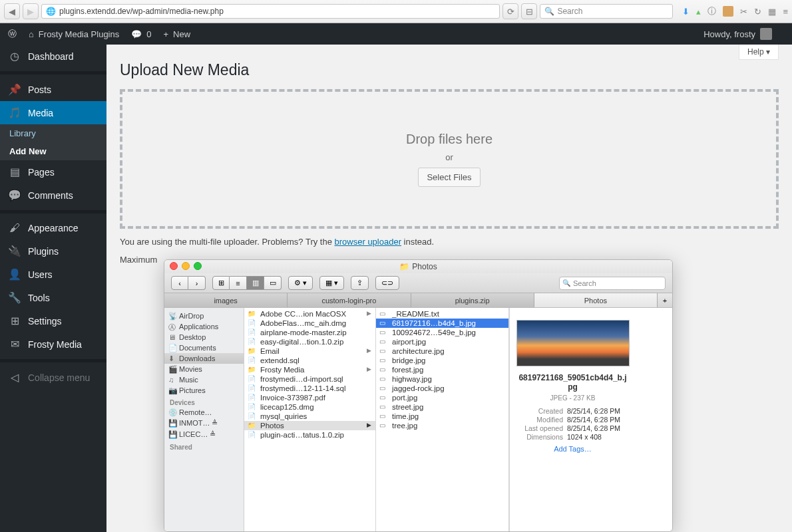  What do you see at coordinates (204, 423) in the screenshot?
I see `sb-inmot: 💾INMOT… ≜` at bounding box center [204, 423].